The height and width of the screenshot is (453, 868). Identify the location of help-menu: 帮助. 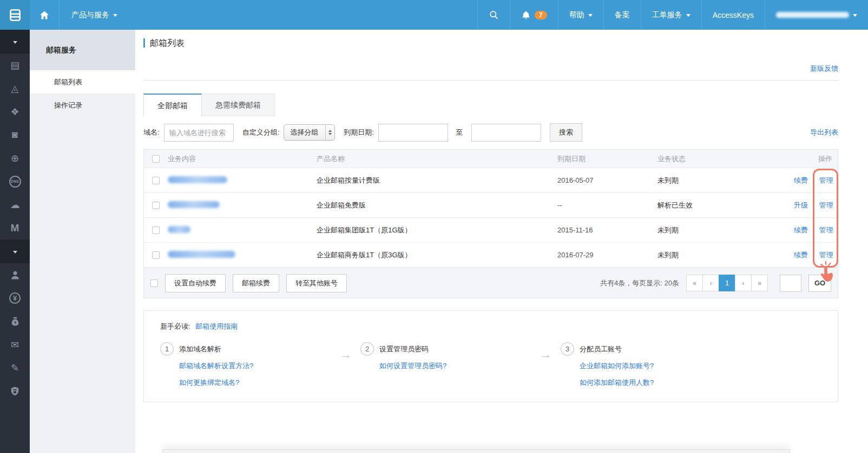
(581, 15).